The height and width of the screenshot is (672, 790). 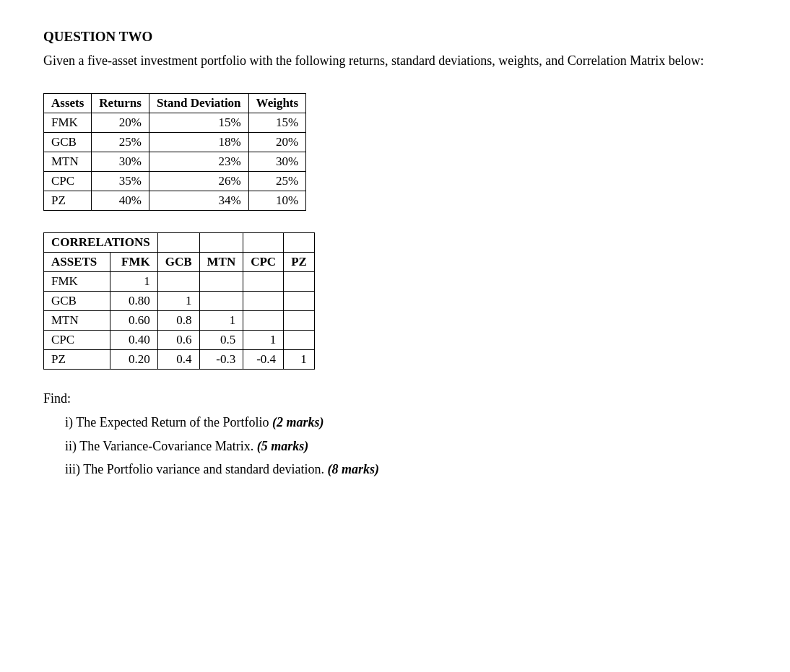 What do you see at coordinates (277, 201) in the screenshot?
I see `assets-cell-4-3: 10%` at bounding box center [277, 201].